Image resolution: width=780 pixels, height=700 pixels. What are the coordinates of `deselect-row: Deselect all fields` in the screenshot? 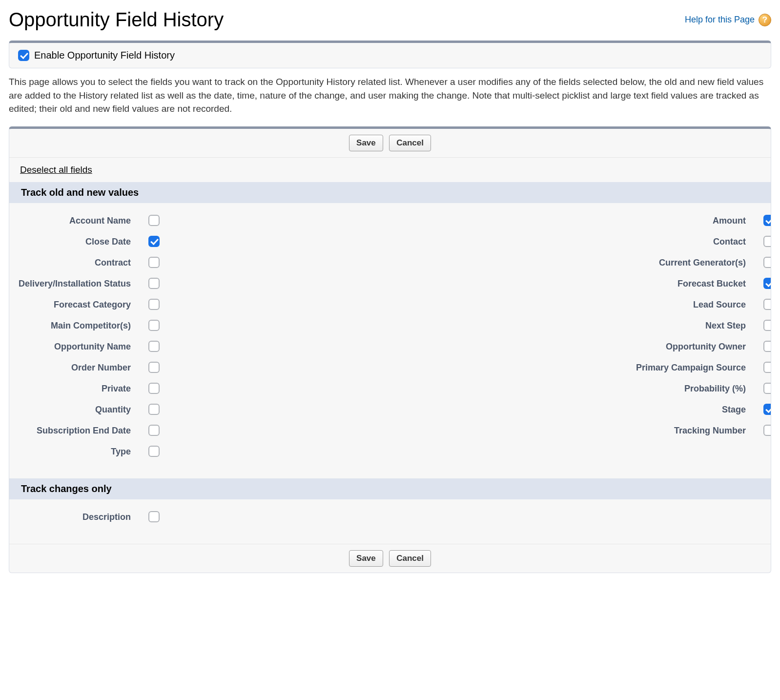 It's located at (390, 170).